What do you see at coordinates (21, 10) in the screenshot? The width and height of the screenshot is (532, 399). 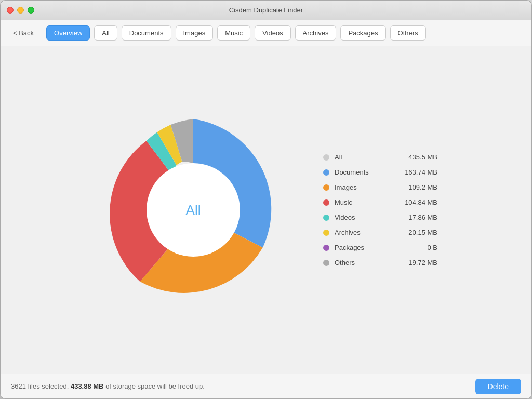 I see `traffic-lights` at bounding box center [21, 10].